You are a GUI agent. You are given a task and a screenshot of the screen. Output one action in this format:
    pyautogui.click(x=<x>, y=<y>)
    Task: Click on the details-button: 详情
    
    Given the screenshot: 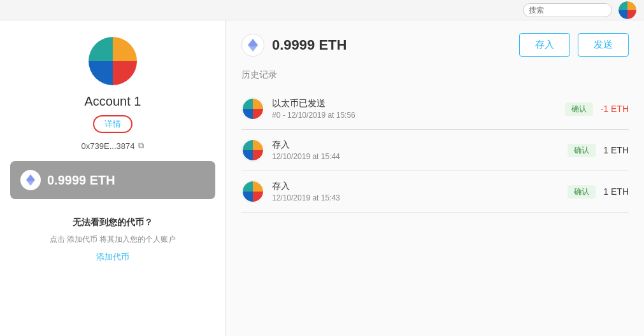 What is the action you would take?
    pyautogui.click(x=113, y=124)
    